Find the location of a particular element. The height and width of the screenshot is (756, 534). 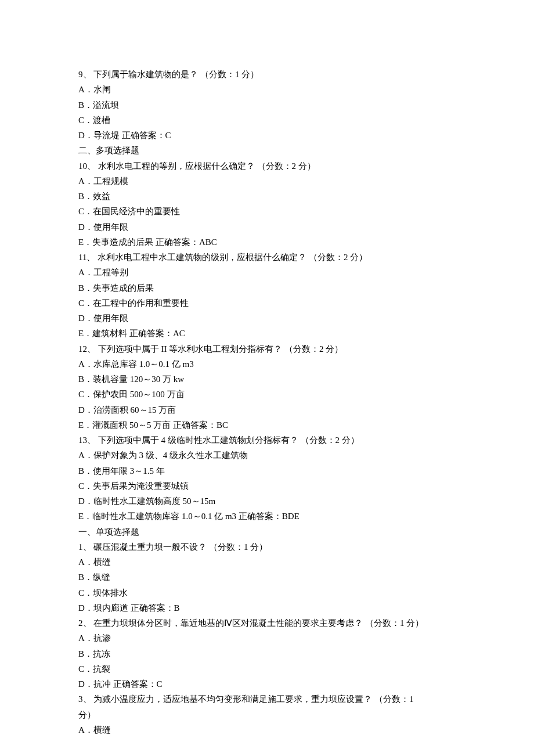

text-line: D．抗冲 正确答案：C is located at coordinates (268, 684).